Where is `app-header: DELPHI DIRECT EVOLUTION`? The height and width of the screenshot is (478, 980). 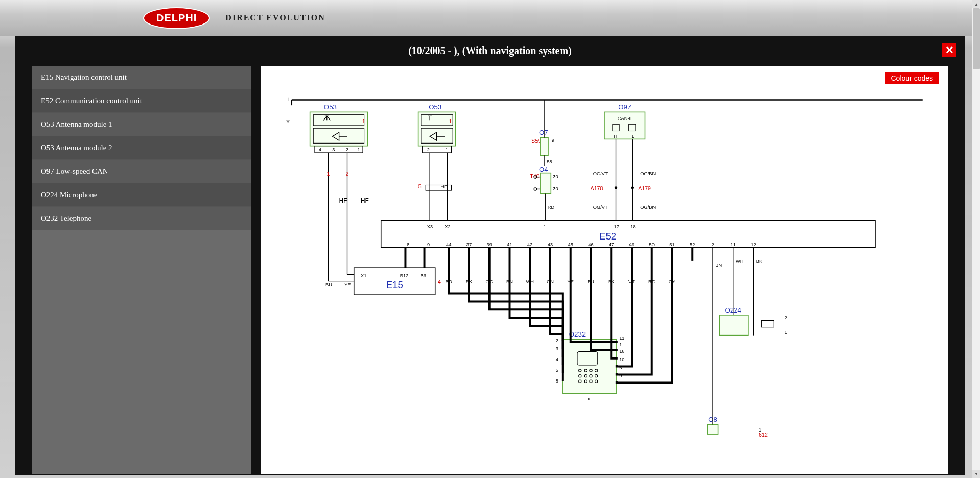 app-header: DELPHI DIRECT EVOLUTION is located at coordinates (490, 18).